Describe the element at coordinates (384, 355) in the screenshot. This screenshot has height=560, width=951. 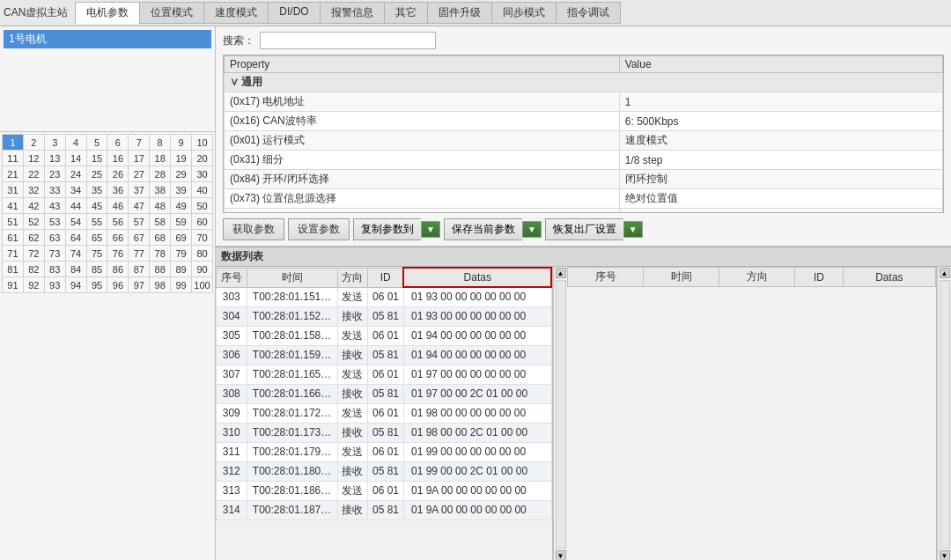
I see `table-row: 306T00:28:01.159…接收05 8101 94 00 00 00 0…` at that location.